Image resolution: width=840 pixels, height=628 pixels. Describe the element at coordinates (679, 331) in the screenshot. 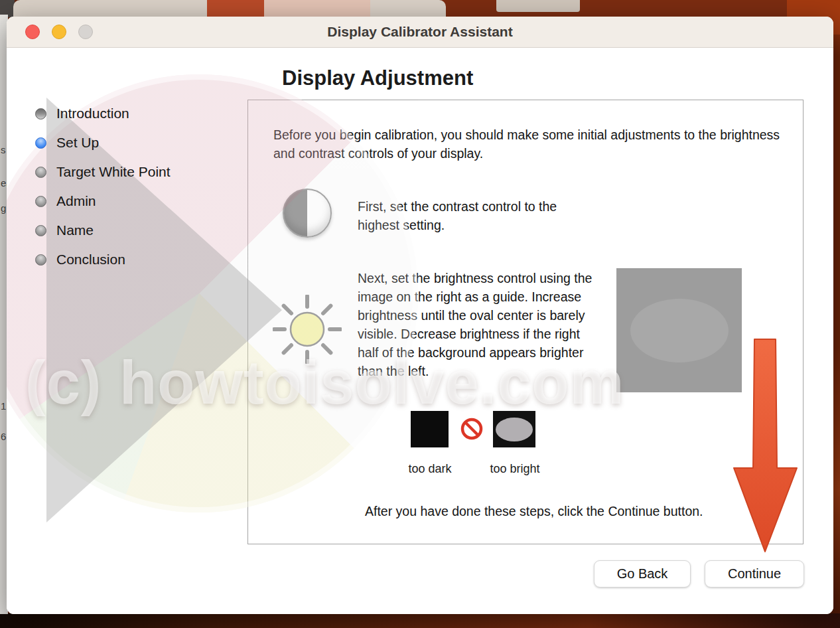

I see `brightness-sample-image` at that location.